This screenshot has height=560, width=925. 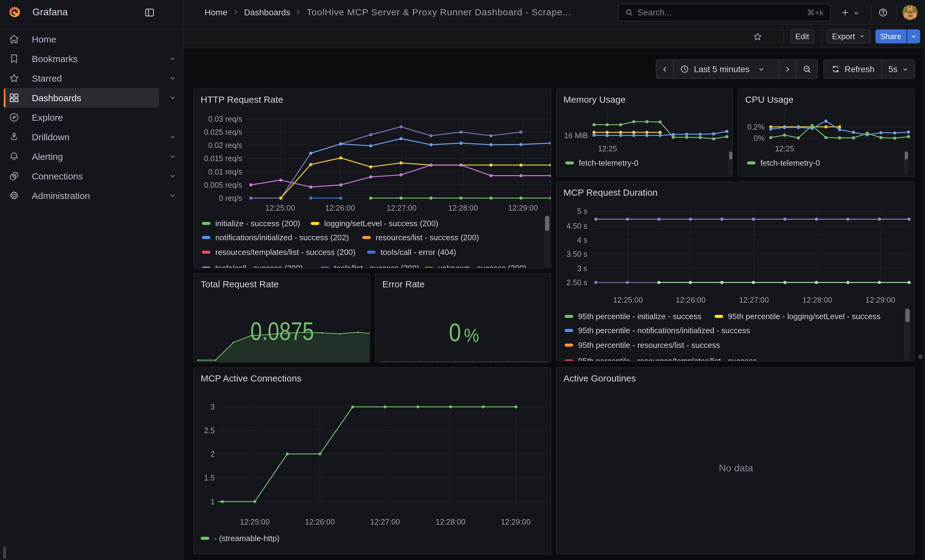 What do you see at coordinates (582, 269) in the screenshot?
I see `svg-text: 3 s` at bounding box center [582, 269].